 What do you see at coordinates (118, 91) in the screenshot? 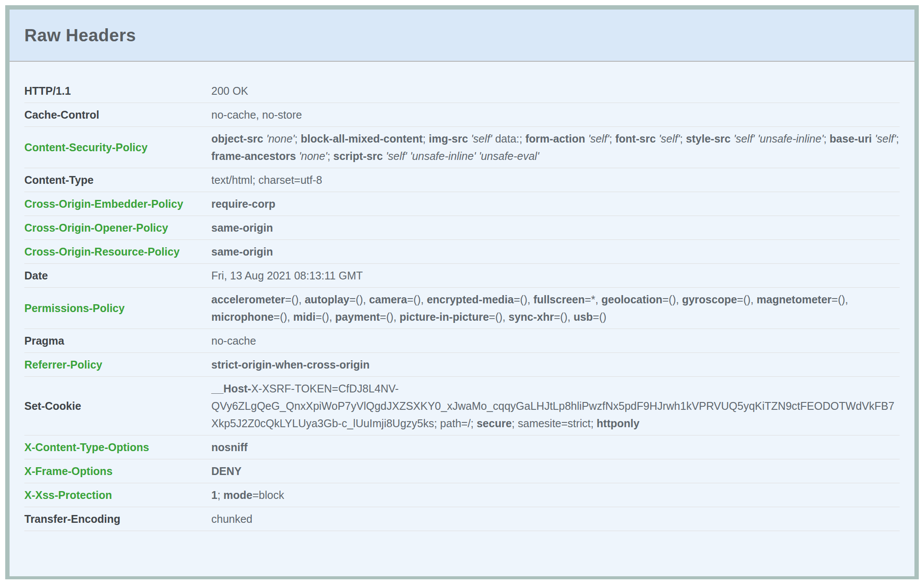
I see `header-name: HTTP/1.1` at bounding box center [118, 91].